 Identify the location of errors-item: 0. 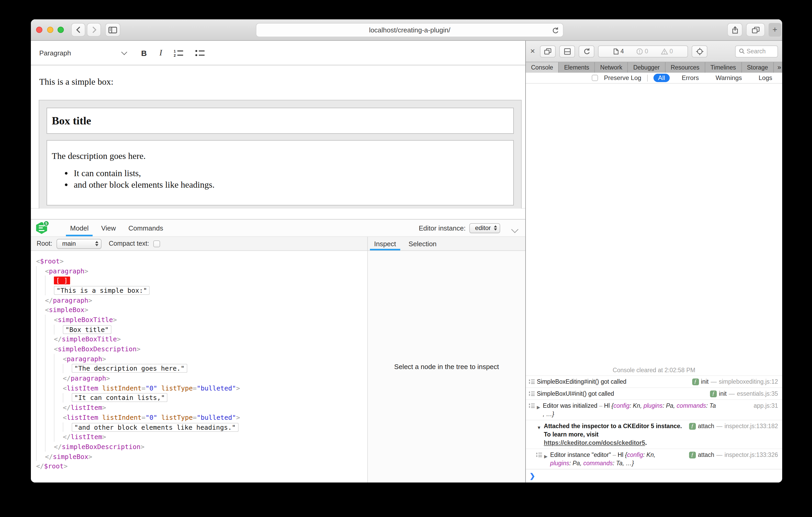
(642, 51).